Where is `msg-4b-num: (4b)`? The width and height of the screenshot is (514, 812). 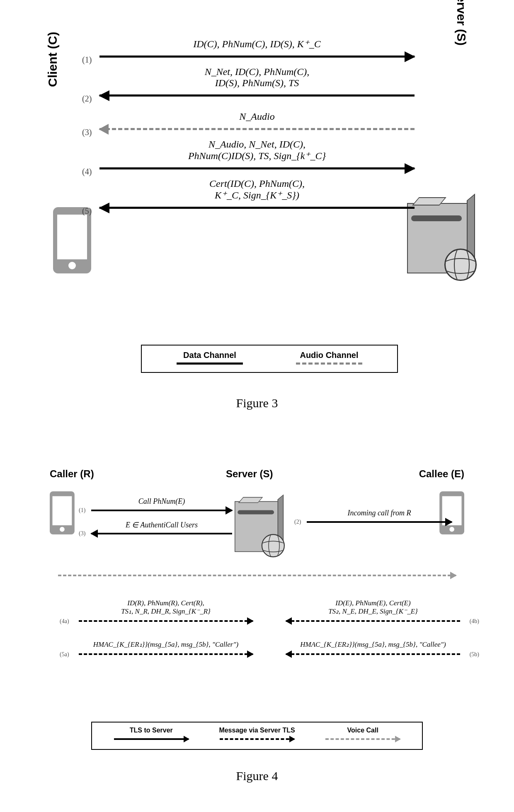 msg-4b-num: (4b) is located at coordinates (474, 621).